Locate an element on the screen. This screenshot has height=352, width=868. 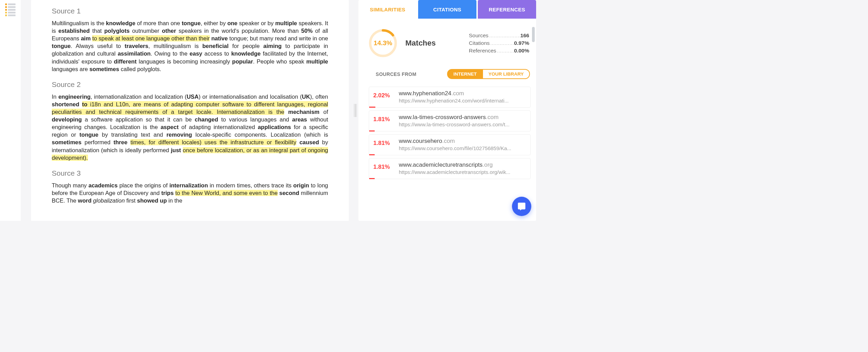
stat-sources: Sources ........................ 166 is located at coordinates (499, 36).